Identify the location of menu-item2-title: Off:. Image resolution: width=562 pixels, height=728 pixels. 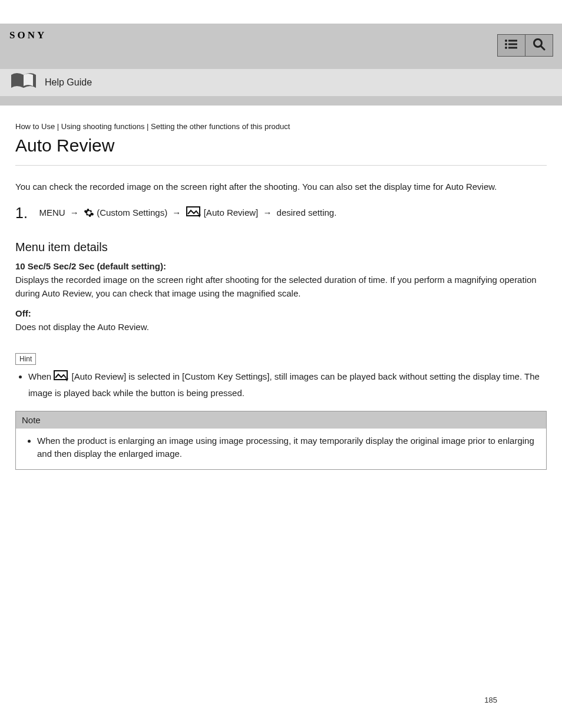
(281, 314).